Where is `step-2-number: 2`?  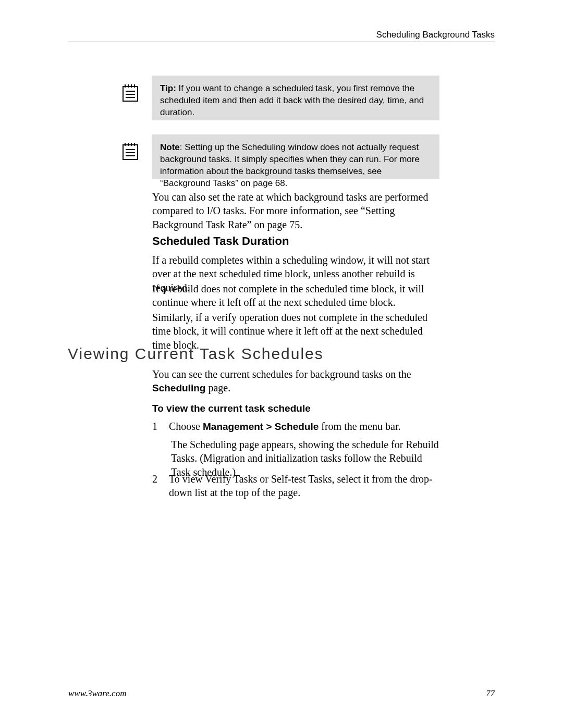
step-2-number: 2 is located at coordinates (156, 486).